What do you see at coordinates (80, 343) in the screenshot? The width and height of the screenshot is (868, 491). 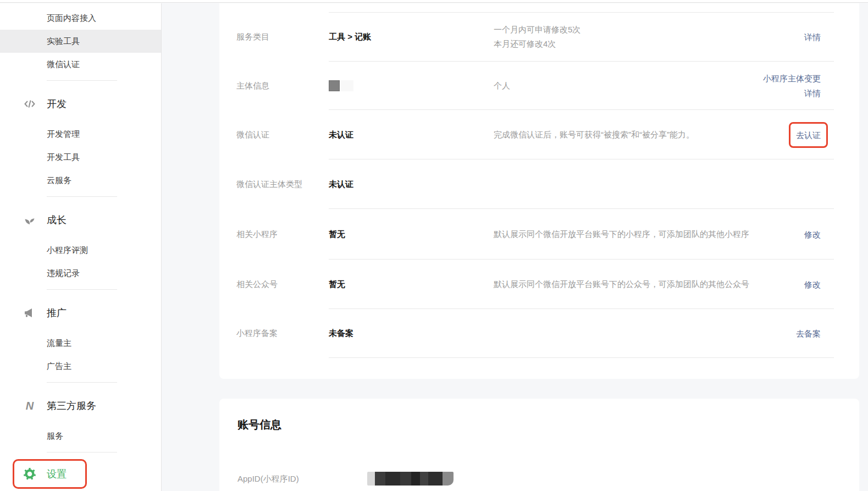 I see `sidebar-item-traffic-owner: 流量主` at bounding box center [80, 343].